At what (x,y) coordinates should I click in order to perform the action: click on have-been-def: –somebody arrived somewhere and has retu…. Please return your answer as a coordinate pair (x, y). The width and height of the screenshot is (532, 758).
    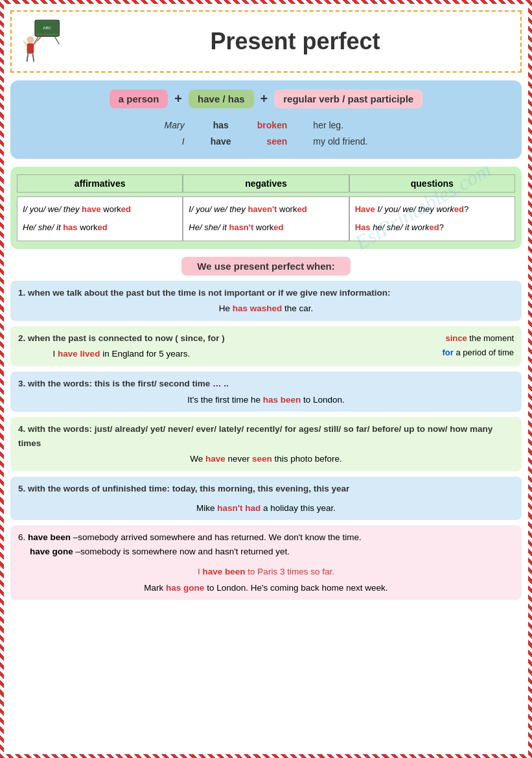
    Looking at the image, I should click on (216, 537).